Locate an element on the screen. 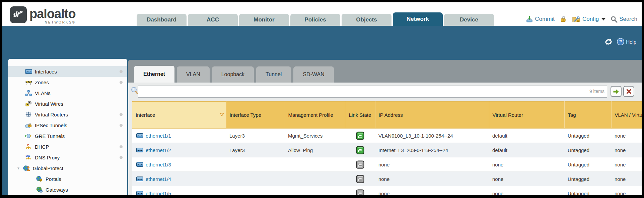 The height and width of the screenshot is (198, 644). logo-wordmark: paloalto is located at coordinates (53, 14).